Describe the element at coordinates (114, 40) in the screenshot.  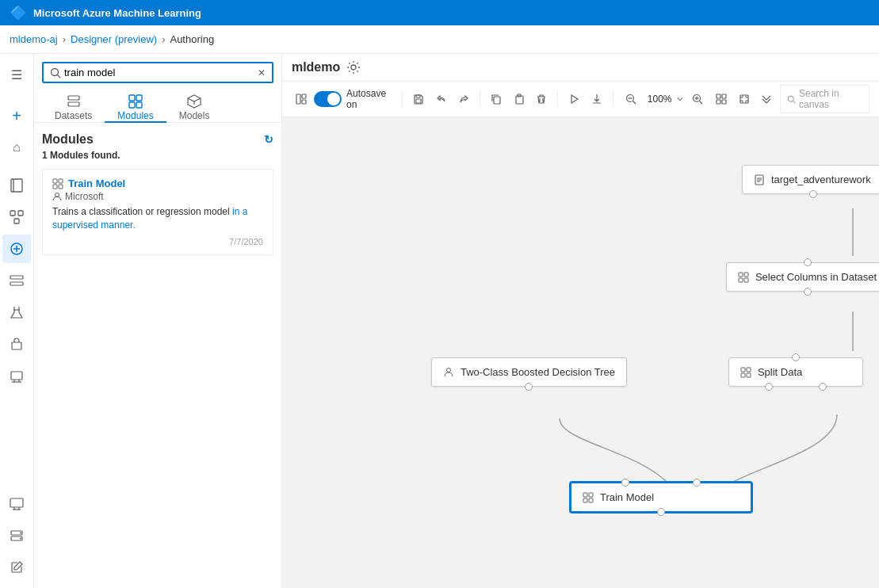
I see `breadcrumb-designer: Designer (preview)` at that location.